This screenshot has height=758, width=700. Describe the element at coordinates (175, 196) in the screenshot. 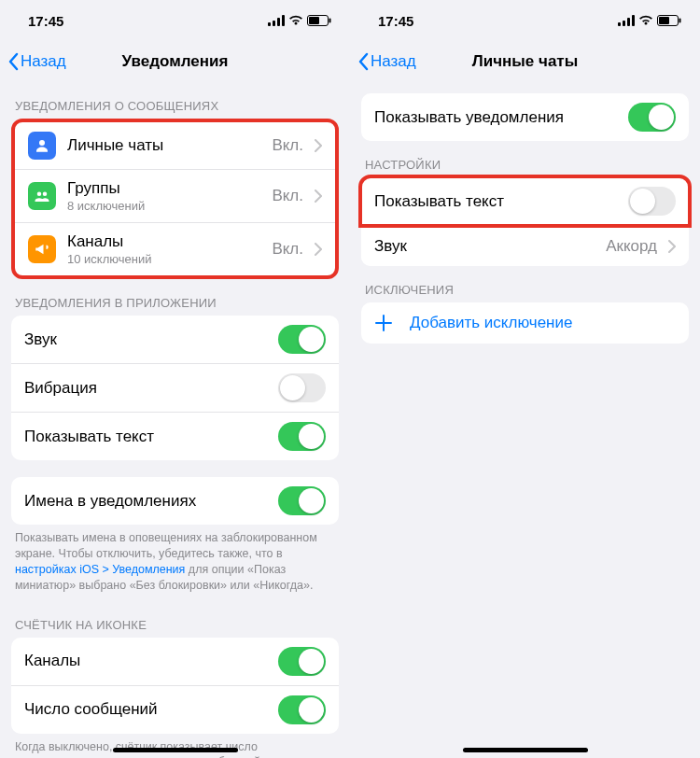

I see `row-groups: Группы 8 исключений Вкл.` at that location.